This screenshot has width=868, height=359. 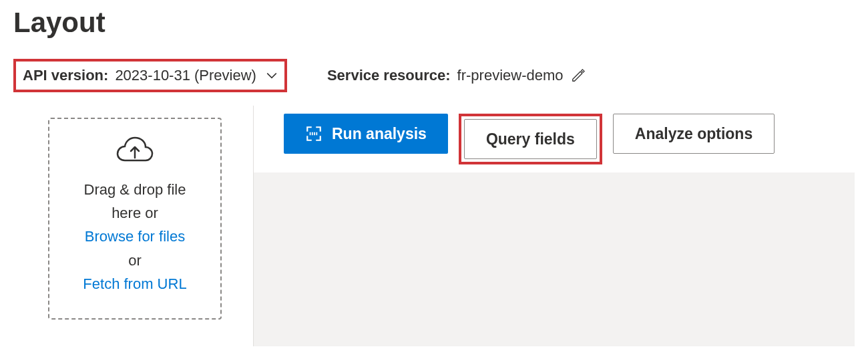 I want to click on cloud-upload-icon, so click(x=135, y=152).